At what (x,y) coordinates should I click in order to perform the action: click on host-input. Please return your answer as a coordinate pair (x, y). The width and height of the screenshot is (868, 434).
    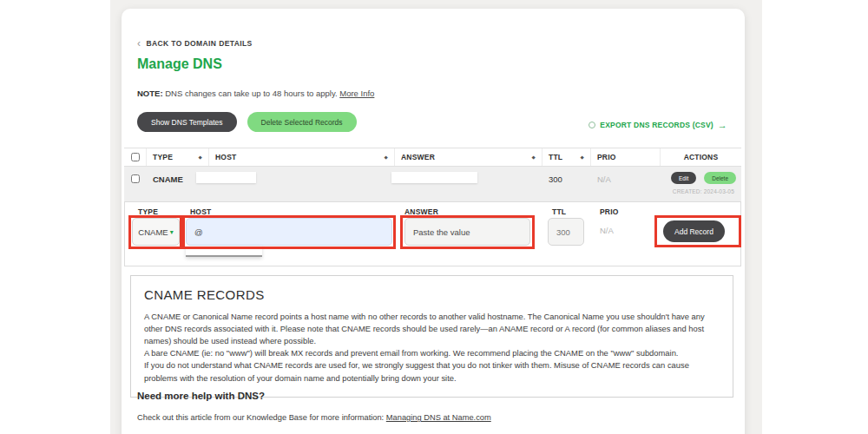
    Looking at the image, I should click on (289, 232).